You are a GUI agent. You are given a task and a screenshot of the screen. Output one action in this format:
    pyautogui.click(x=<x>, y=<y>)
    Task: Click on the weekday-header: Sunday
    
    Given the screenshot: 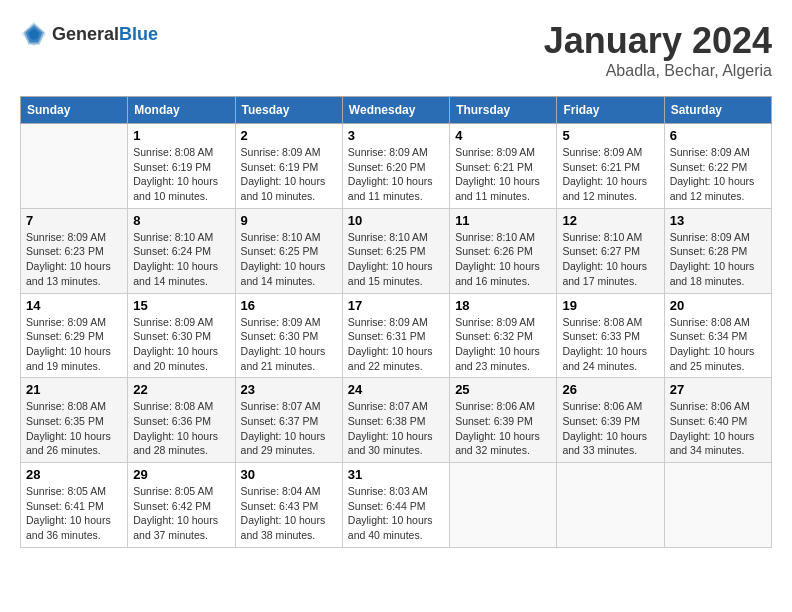 What is the action you would take?
    pyautogui.click(x=74, y=110)
    